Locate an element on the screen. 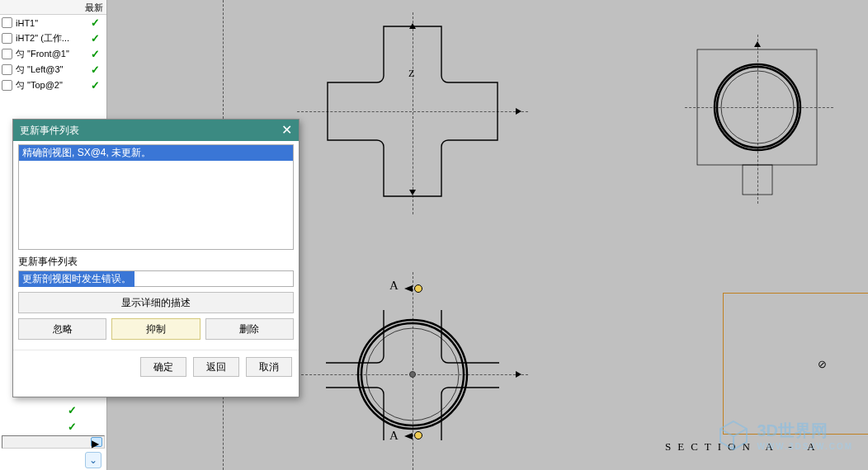 This screenshot has height=470, width=868. scroll-right-button: ▶ is located at coordinates (97, 442).